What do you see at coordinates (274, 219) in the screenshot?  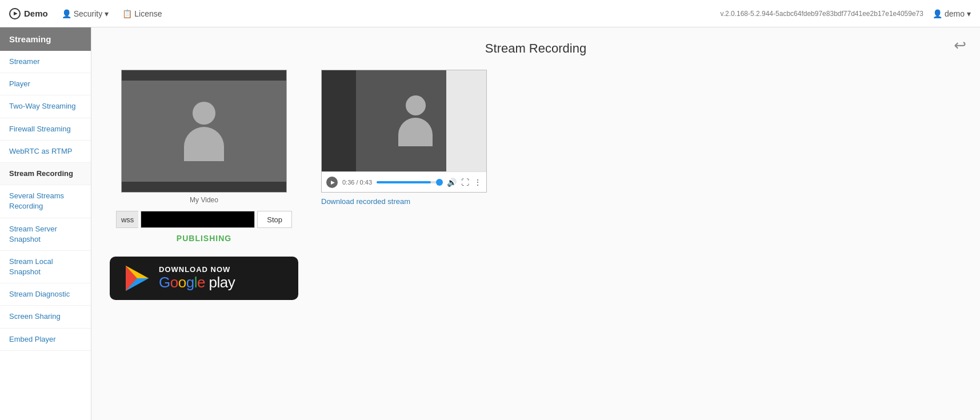 I see `stop-button: Stop` at bounding box center [274, 219].